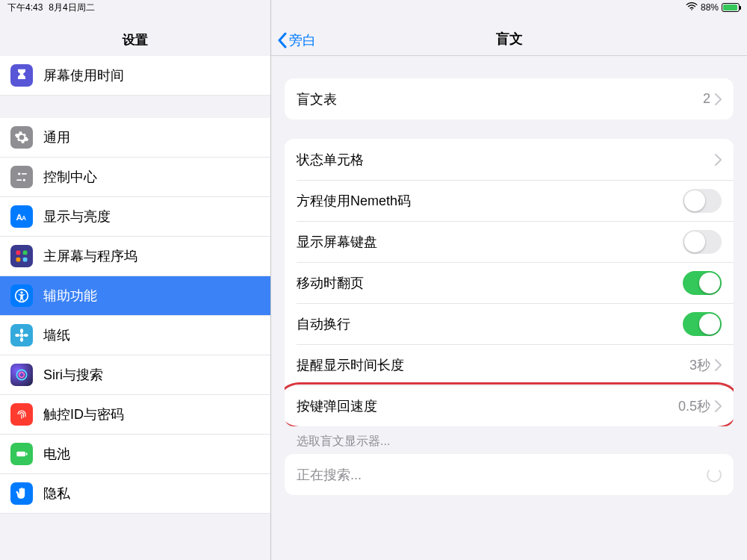 Image resolution: width=747 pixels, height=560 pixels. Describe the element at coordinates (22, 137) in the screenshot. I see `gear-icon` at that location.